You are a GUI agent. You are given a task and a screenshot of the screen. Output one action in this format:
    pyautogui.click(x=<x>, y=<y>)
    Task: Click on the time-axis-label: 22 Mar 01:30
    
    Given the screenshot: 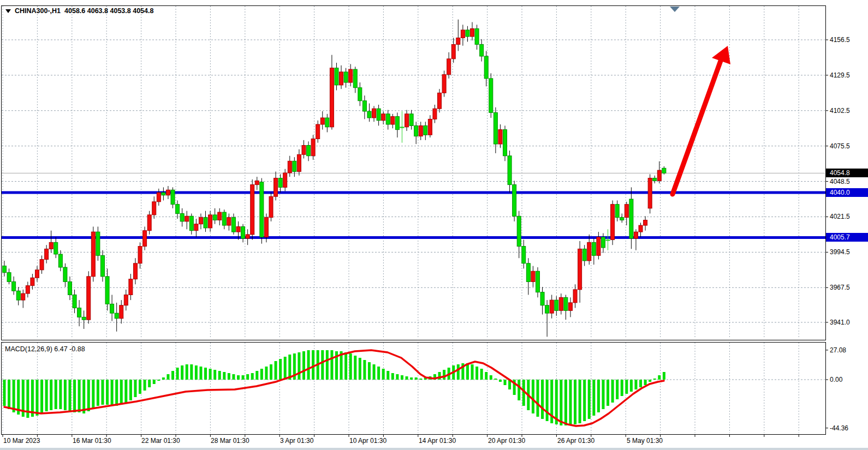 What is the action you would take?
    pyautogui.click(x=160, y=441)
    